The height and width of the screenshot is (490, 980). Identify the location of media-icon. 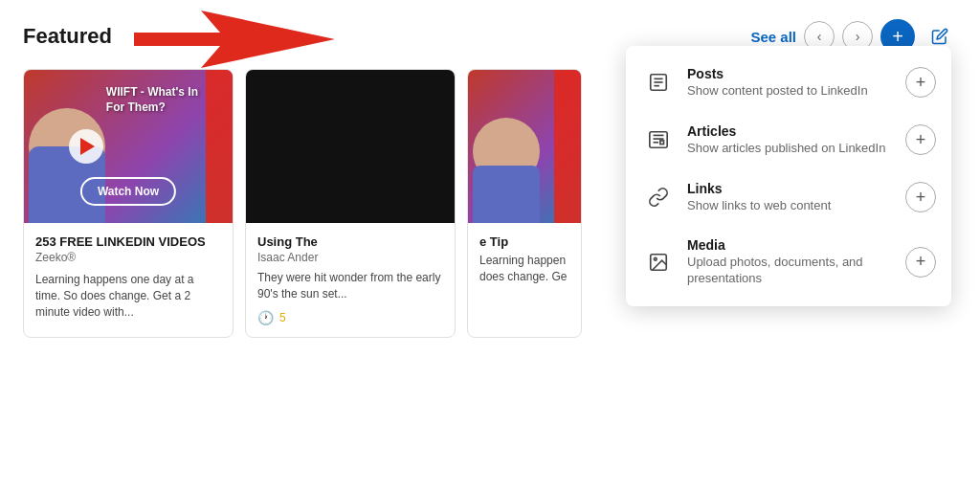
(658, 262).